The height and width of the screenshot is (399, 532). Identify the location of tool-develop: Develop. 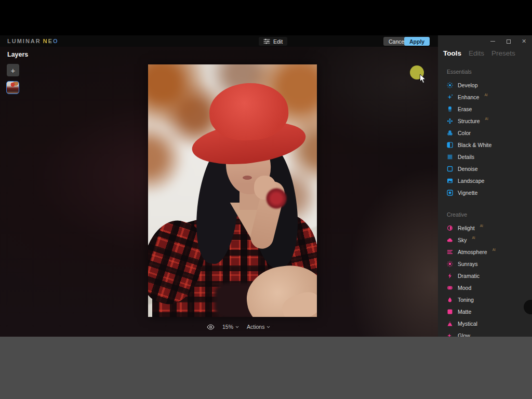
(488, 85).